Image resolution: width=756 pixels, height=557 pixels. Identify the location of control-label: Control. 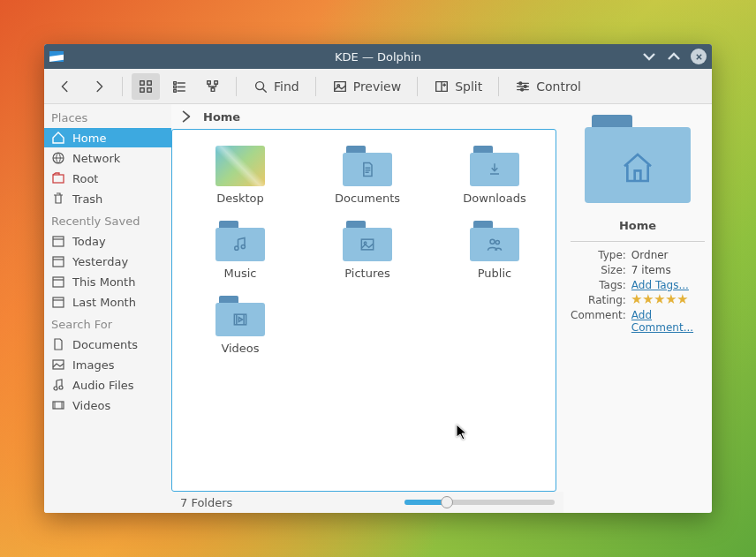
(558, 87).